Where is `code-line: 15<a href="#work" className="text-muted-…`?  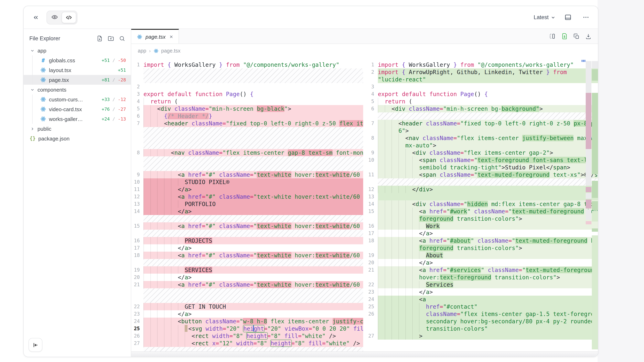 code-line: 15<a href="#work" className="text-muted-… is located at coordinates (482, 215).